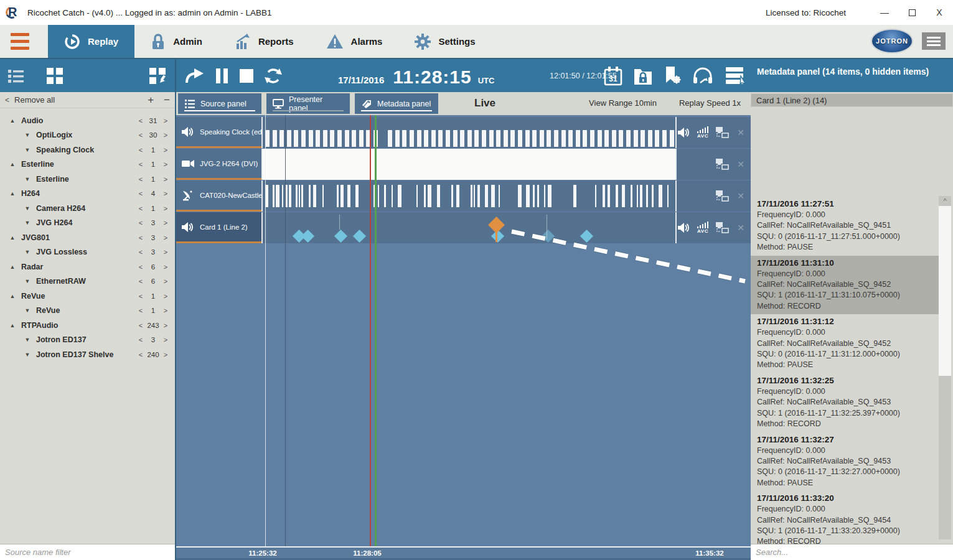  Describe the element at coordinates (845, 462) in the screenshot. I see `metadata-entry: 17/11/2016 11:32:27FrequencyID: 0.000Cal…` at that location.